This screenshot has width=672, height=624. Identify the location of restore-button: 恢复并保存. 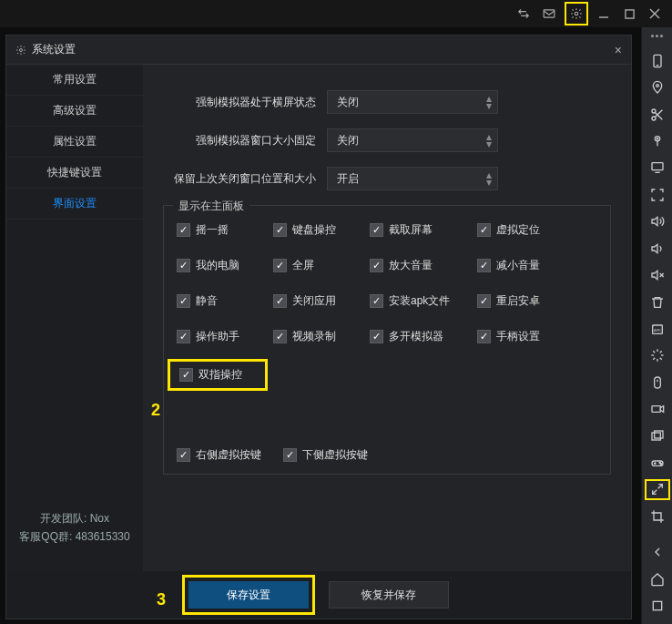
(389, 595).